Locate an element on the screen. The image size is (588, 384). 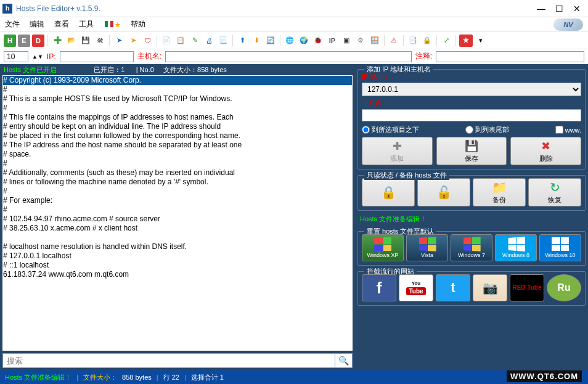
terminal-icon: ▣ is located at coordinates (346, 41).